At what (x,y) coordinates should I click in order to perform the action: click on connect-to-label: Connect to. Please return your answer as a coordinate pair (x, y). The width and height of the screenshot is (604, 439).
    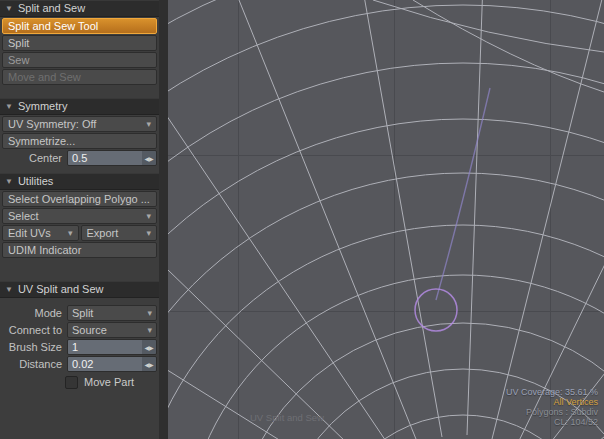
    Looking at the image, I should click on (34, 330).